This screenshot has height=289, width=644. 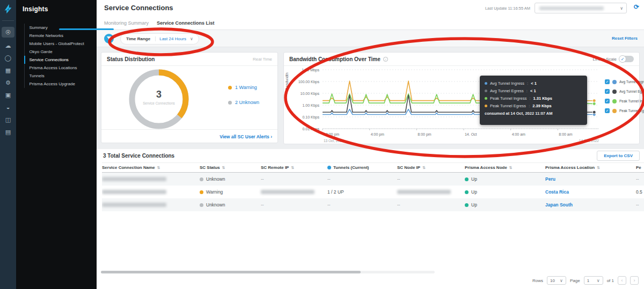 I want to click on status-badge: Warning, so click(x=215, y=192).